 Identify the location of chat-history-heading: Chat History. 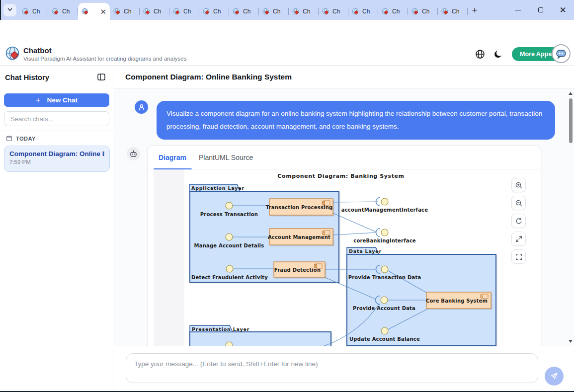
(27, 78).